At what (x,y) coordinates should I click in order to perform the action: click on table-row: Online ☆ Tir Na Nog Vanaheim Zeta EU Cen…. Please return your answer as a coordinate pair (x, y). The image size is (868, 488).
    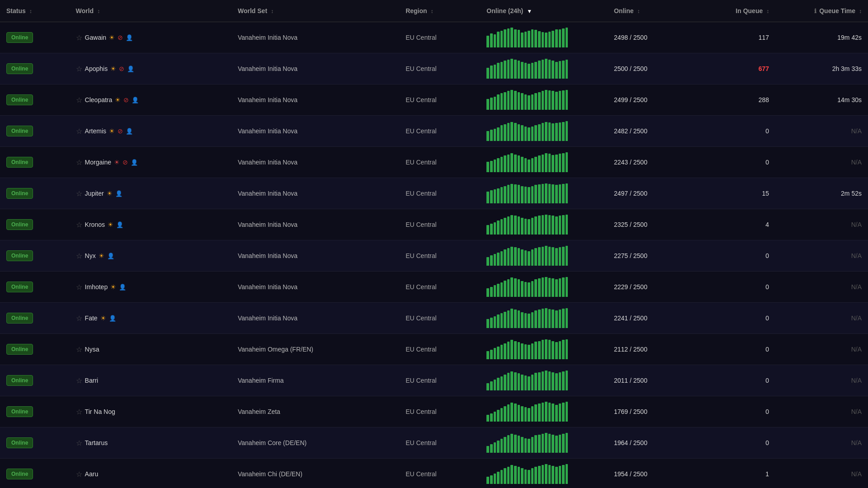
    Looking at the image, I should click on (434, 412).